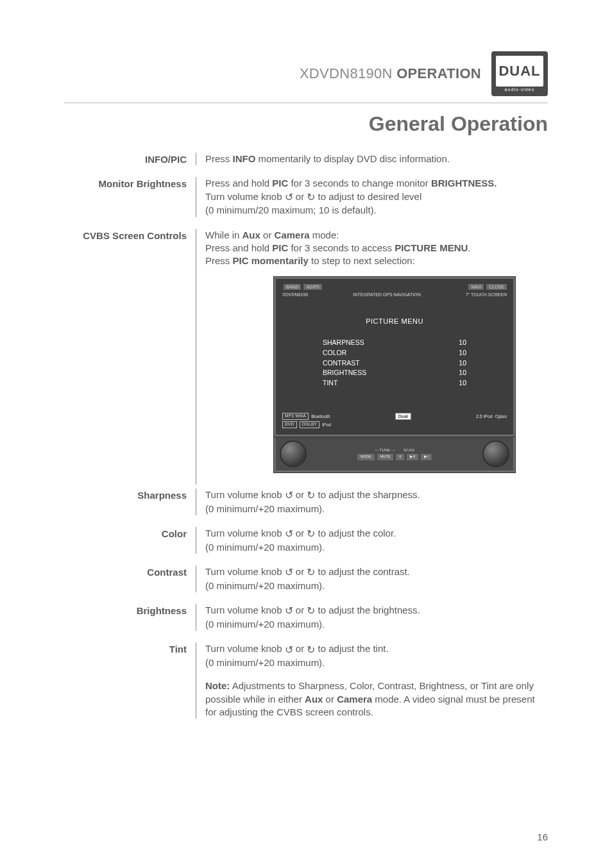 The height and width of the screenshot is (868, 612). I want to click on left-knob-icon, so click(293, 454).